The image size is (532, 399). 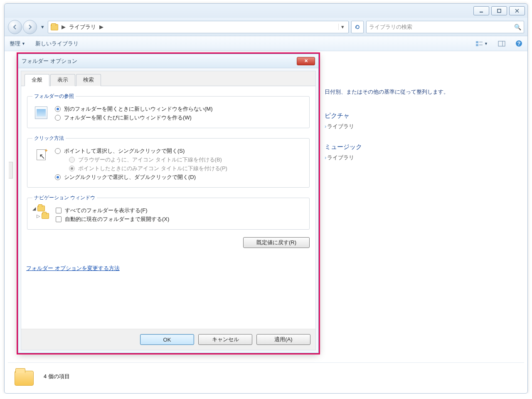 What do you see at coordinates (57, 44) in the screenshot?
I see `new-library-button: 新しいライブラリ` at bounding box center [57, 44].